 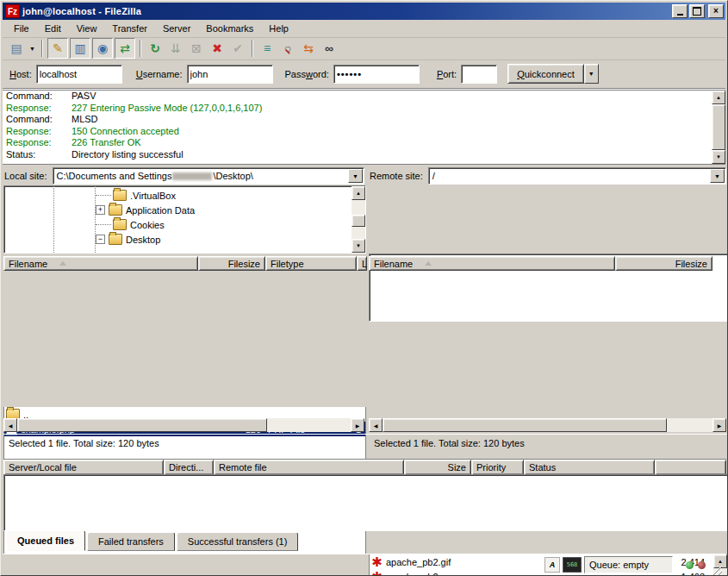 What do you see at coordinates (58, 48) in the screenshot?
I see `message-log-icon: ✎` at bounding box center [58, 48].